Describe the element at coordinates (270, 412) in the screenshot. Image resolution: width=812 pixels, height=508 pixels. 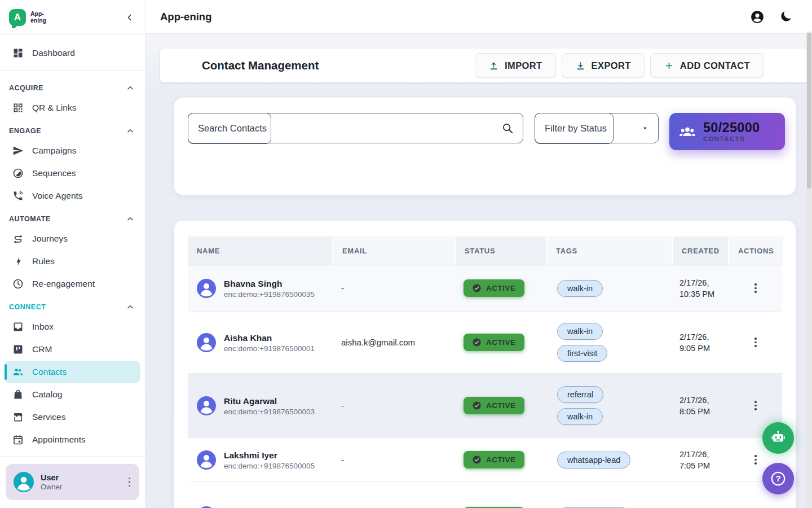
I see `contact-phone: enc:demo:+919876500003` at that location.